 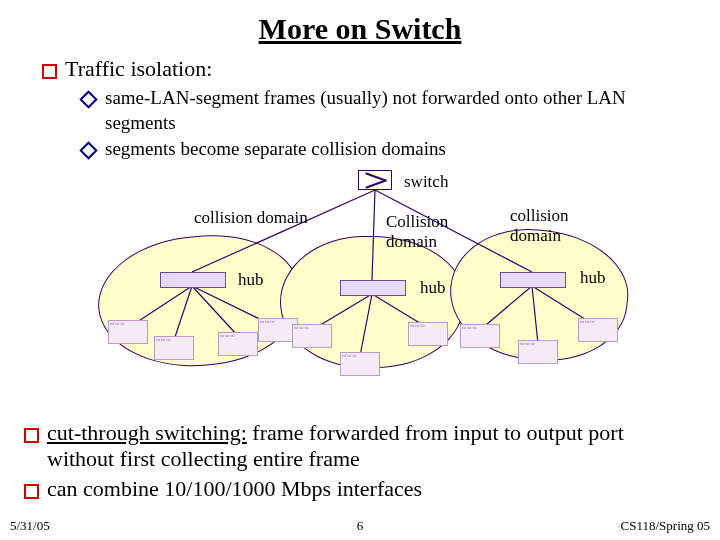 What do you see at coordinates (372, 446) in the screenshot?
I see `bullet-text: cut-through switching: frame forwarded f…` at bounding box center [372, 446].